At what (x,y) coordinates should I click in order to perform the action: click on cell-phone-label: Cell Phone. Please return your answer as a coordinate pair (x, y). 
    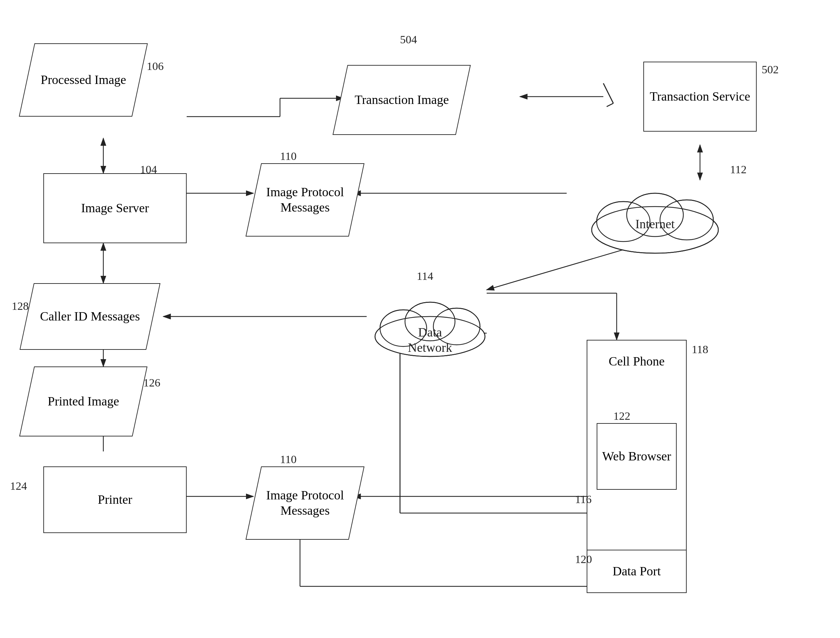
    Looking at the image, I should click on (637, 362).